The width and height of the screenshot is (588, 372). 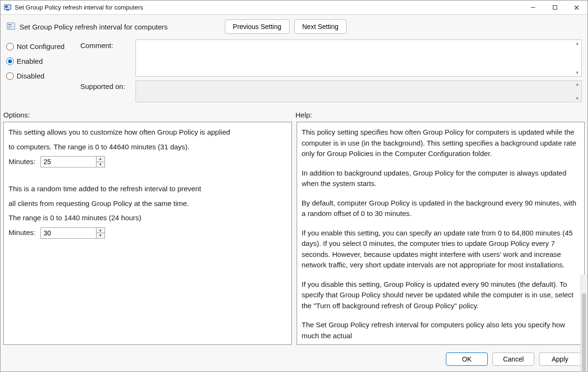 What do you see at coordinates (29, 61) in the screenshot?
I see `radio-label: Enabled` at bounding box center [29, 61].